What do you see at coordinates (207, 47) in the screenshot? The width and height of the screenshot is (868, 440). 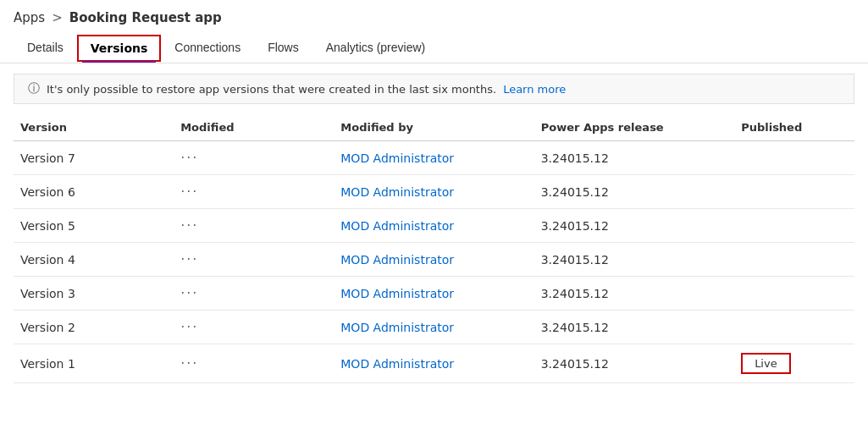 I see `tab-connections: Connections` at bounding box center [207, 47].